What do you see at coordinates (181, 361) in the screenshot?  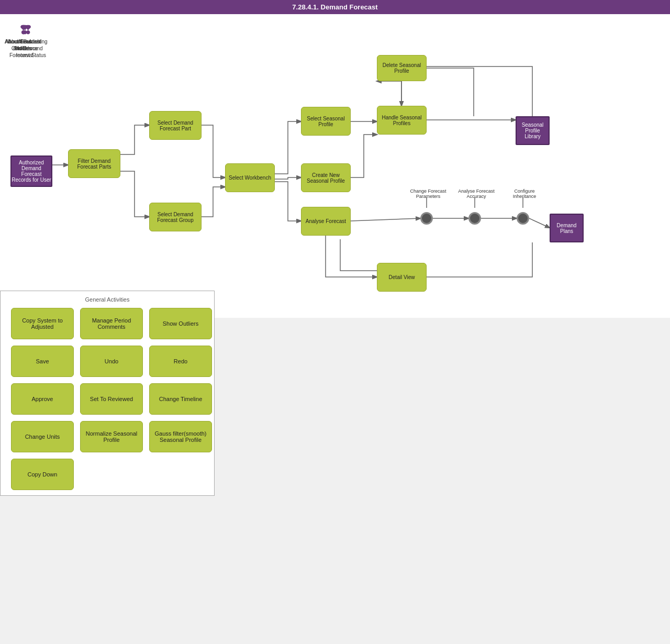 I see `ga-btn-redo: Redo` at bounding box center [181, 361].